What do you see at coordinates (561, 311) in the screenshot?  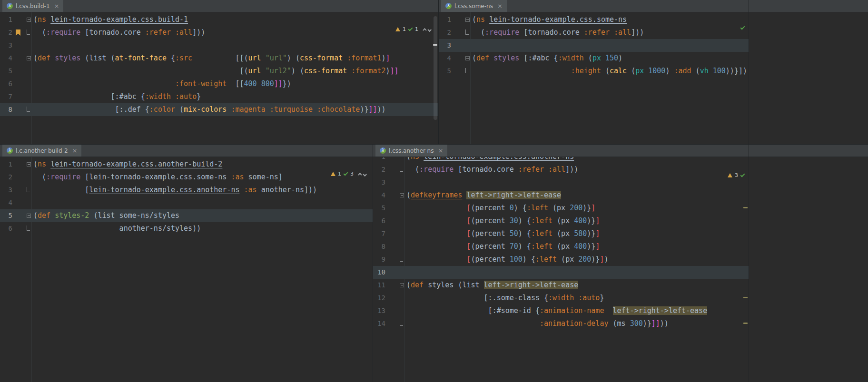 I see `code-line: 13 [:#some-id {:animation-name left->rig…` at bounding box center [561, 311].